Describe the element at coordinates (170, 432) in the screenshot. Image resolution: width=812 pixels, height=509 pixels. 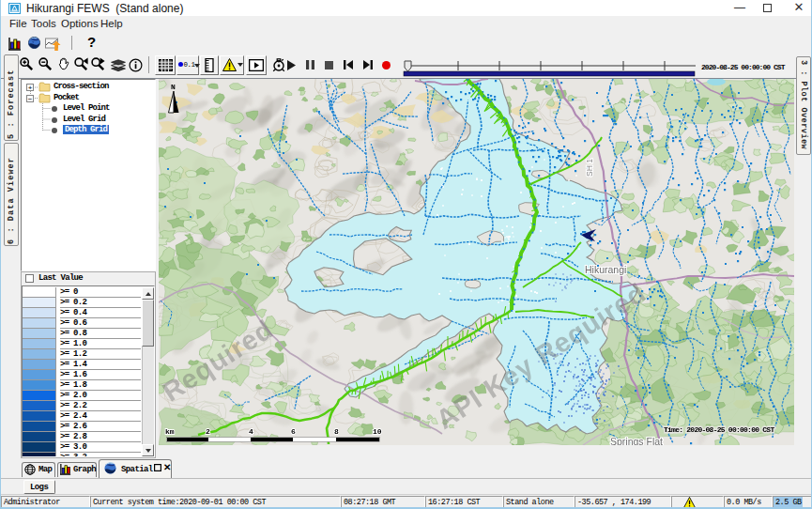
I see `svg-text: km` at that location.